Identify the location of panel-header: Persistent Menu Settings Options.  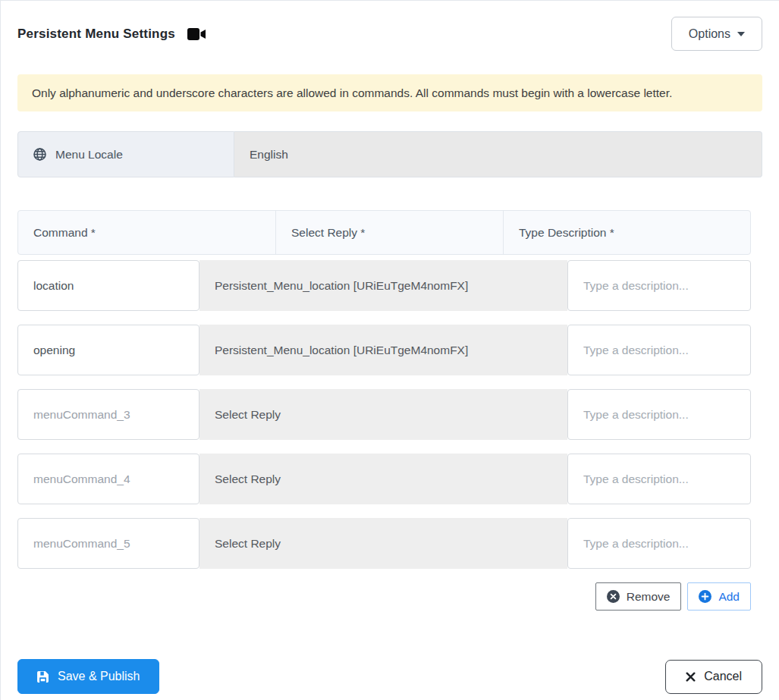
(390, 33).